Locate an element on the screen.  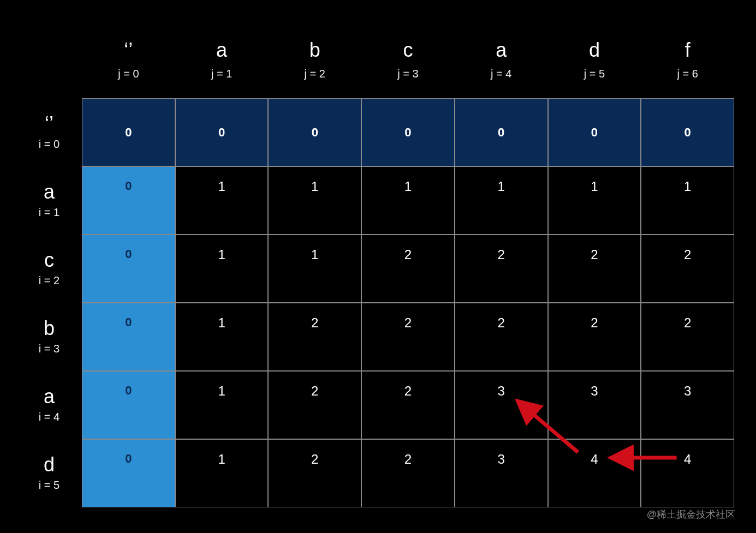
cell-0-3: 0 is located at coordinates (408, 132).